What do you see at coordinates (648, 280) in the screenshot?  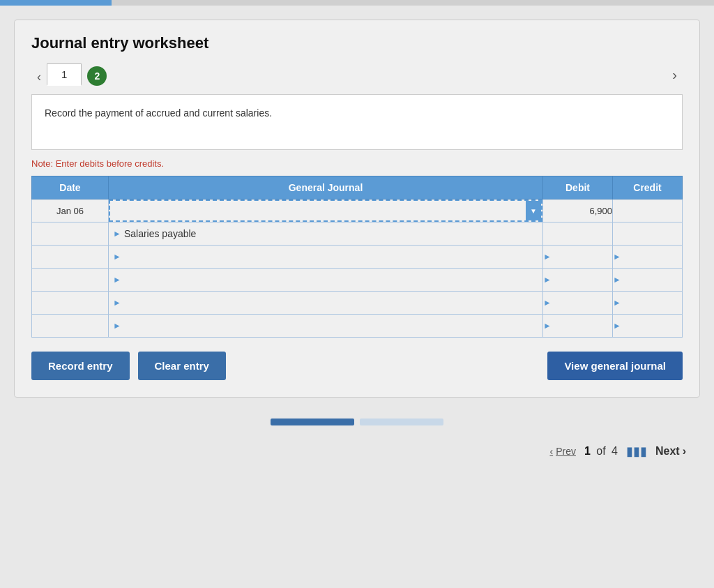 I see `credit-cell-4: ►` at bounding box center [648, 280].